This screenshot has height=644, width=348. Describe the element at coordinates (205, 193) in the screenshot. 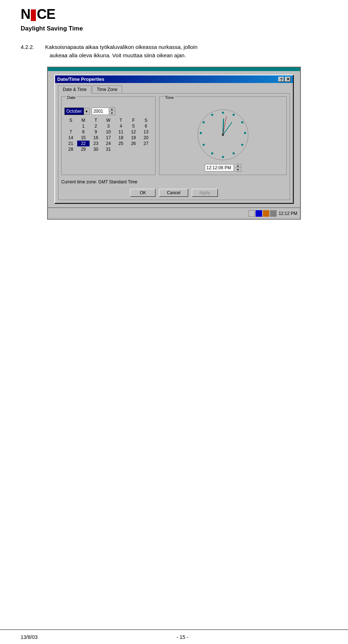

I see `apply-button: Apply` at that location.